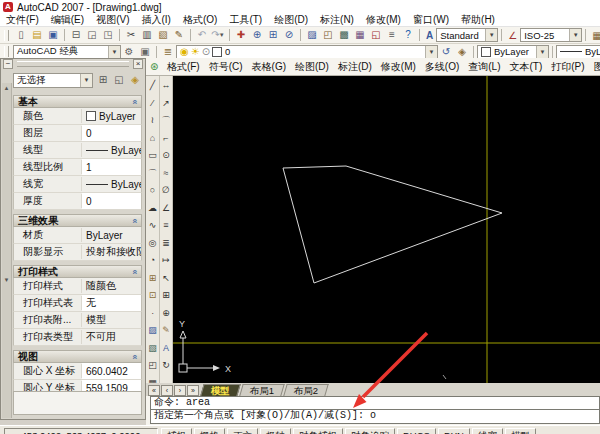 The height and width of the screenshot is (434, 600). What do you see at coordinates (166, 314) in the screenshot?
I see `center-mark-button: ⊕` at bounding box center [166, 314].